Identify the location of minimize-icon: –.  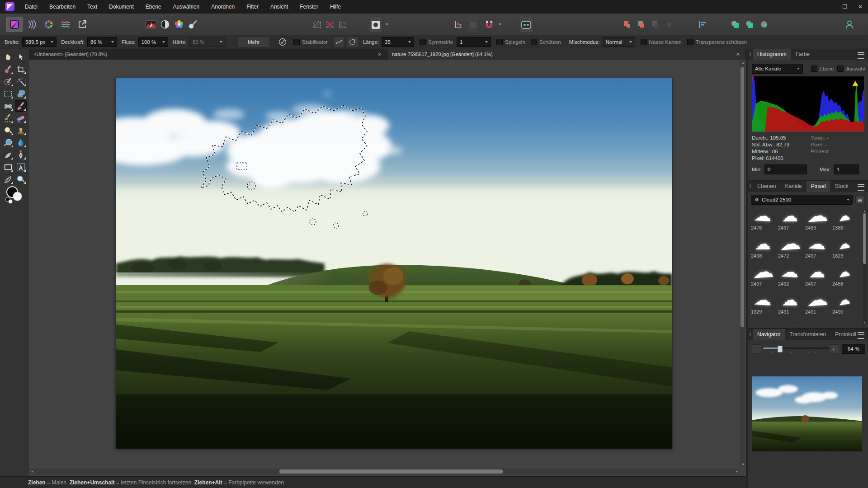
(830, 7).